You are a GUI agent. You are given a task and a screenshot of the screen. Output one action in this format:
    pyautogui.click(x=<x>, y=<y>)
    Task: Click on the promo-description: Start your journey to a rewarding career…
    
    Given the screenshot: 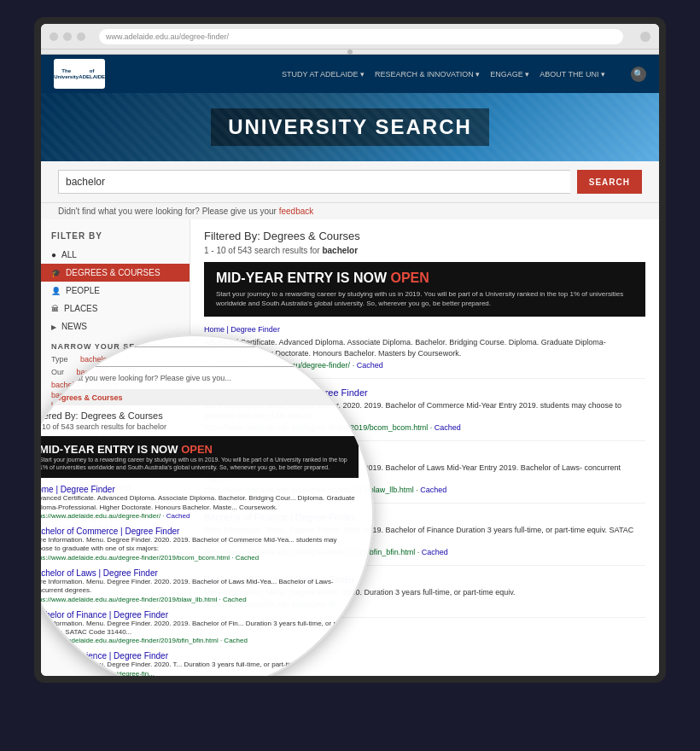 What is the action you would take?
    pyautogui.click(x=425, y=299)
    